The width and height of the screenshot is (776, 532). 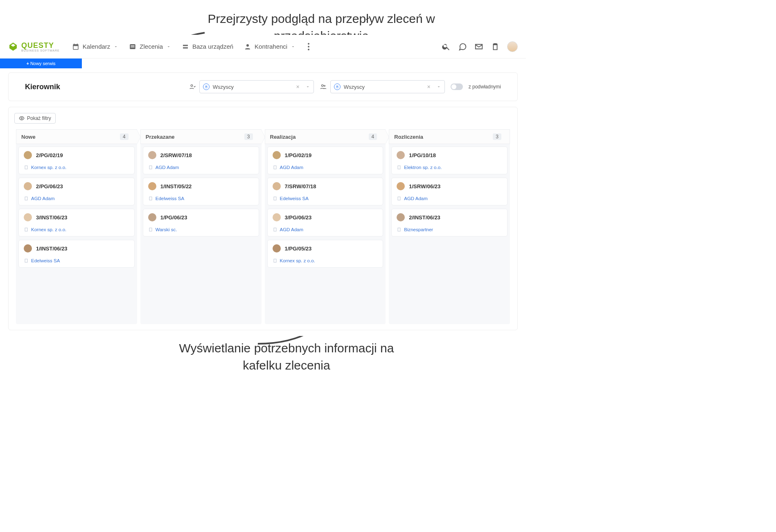 I want to click on company-name: Elektron sp. z o.o., so click(x=423, y=167).